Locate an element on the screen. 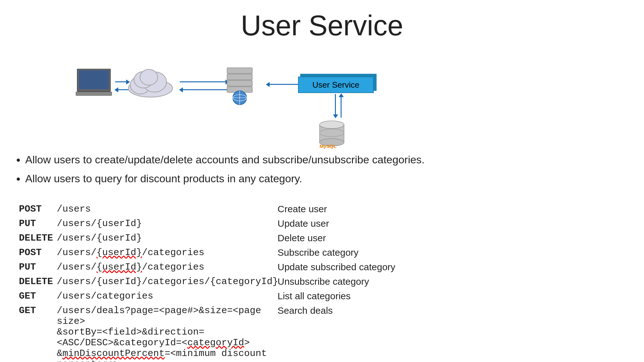 Image resolution: width=644 pixels, height=362 pixels. api-desc-4: Subscribe category is located at coordinates (451, 253).